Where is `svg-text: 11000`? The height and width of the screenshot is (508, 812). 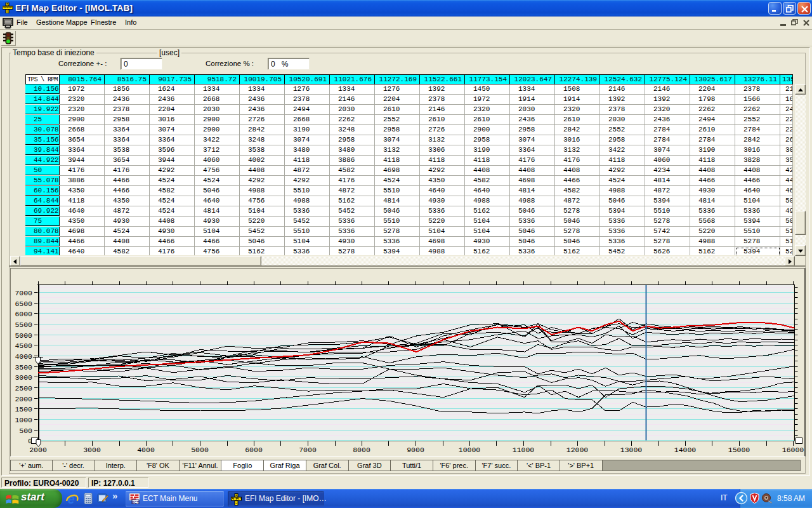
svg-text: 11000 is located at coordinates (524, 450).